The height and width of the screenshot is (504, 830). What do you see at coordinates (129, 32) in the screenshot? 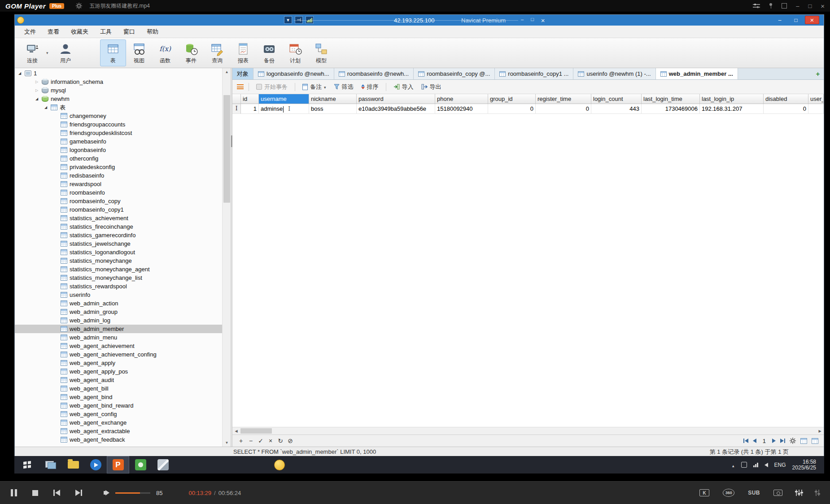
I see `menu-window: 窗口` at bounding box center [129, 32].